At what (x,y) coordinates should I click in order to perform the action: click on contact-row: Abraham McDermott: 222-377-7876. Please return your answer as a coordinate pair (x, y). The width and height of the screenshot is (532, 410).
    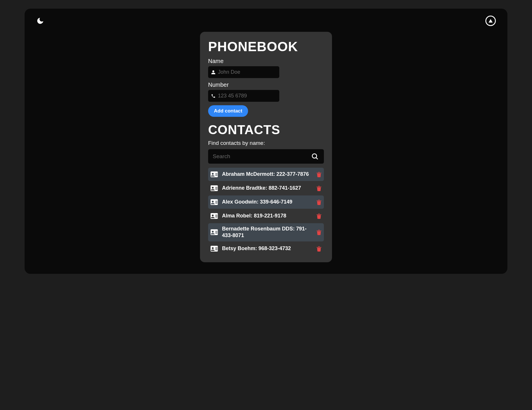
    Looking at the image, I should click on (266, 174).